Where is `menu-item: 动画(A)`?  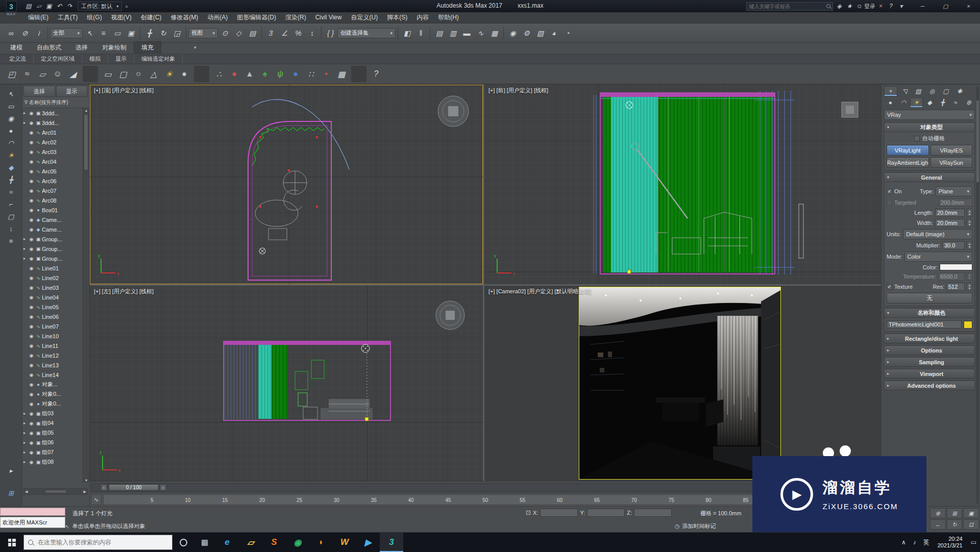 menu-item: 动画(A) is located at coordinates (217, 17).